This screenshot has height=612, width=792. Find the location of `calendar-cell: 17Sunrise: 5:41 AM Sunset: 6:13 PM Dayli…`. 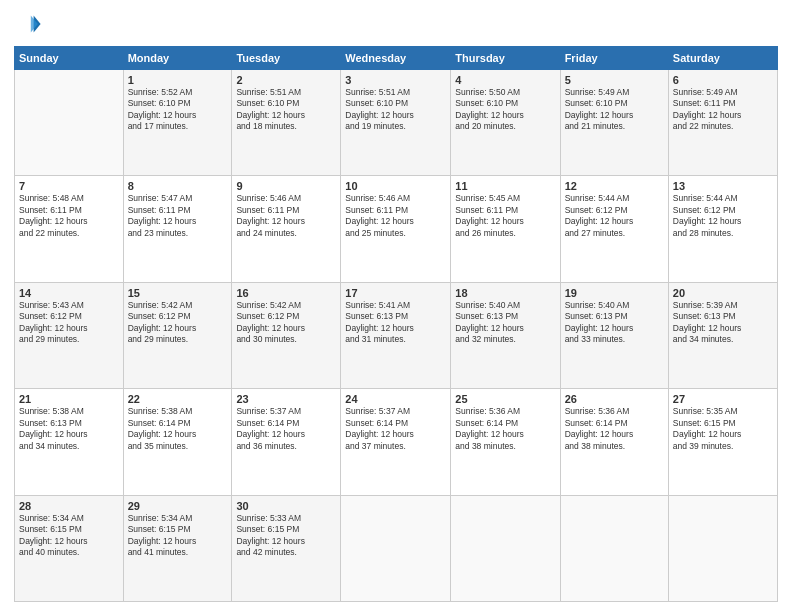

calendar-cell: 17Sunrise: 5:41 AM Sunset: 6:13 PM Dayli… is located at coordinates (396, 335).